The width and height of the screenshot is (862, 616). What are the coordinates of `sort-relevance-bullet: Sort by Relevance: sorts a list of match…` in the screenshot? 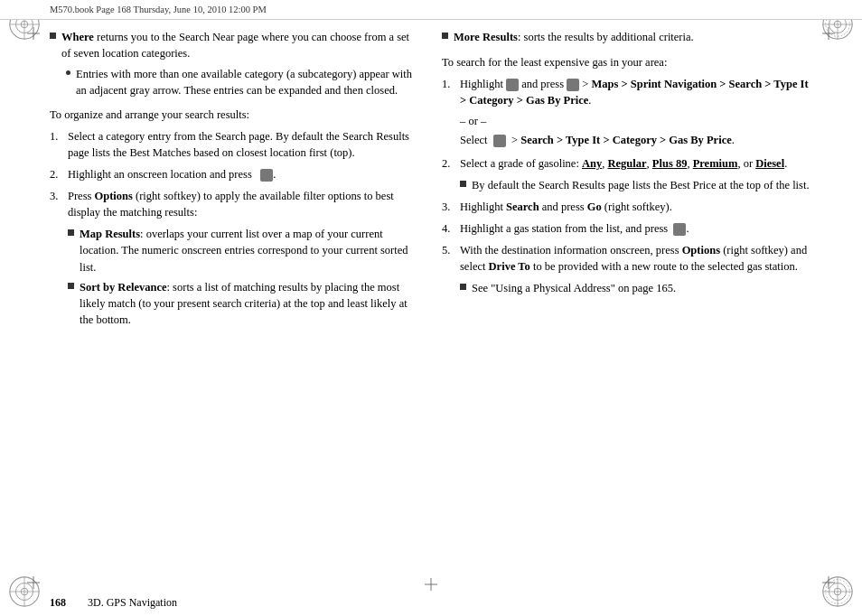 It's located at (244, 303).